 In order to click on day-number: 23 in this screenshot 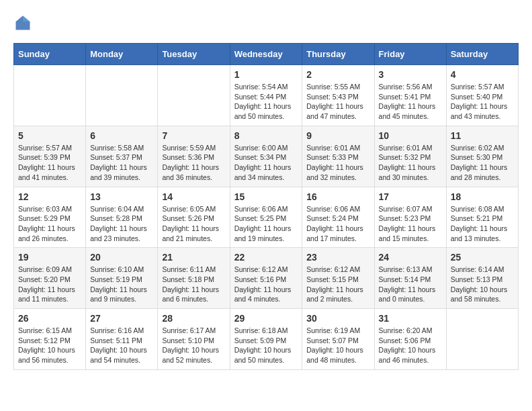, I will do `click(338, 257)`.